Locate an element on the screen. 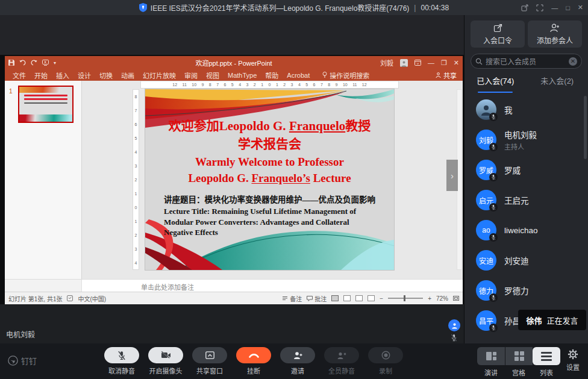 The image size is (588, 379). tab-joined: 已入会(74) is located at coordinates (495, 83).